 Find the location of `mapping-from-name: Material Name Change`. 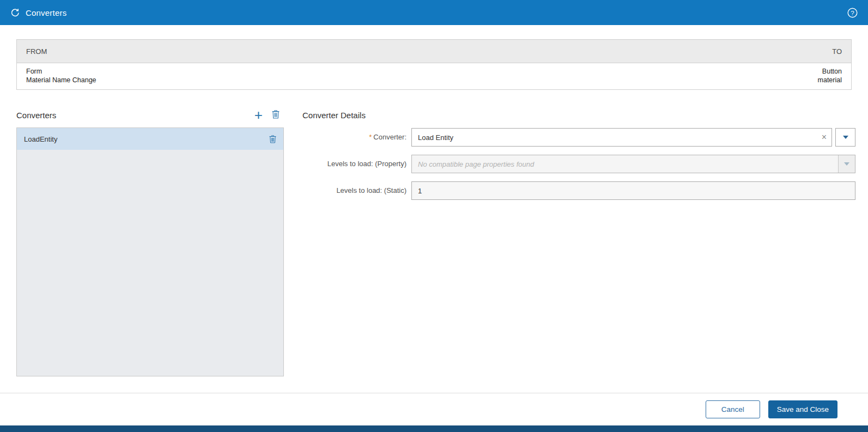

mapping-from-name: Material Name Change is located at coordinates (61, 80).